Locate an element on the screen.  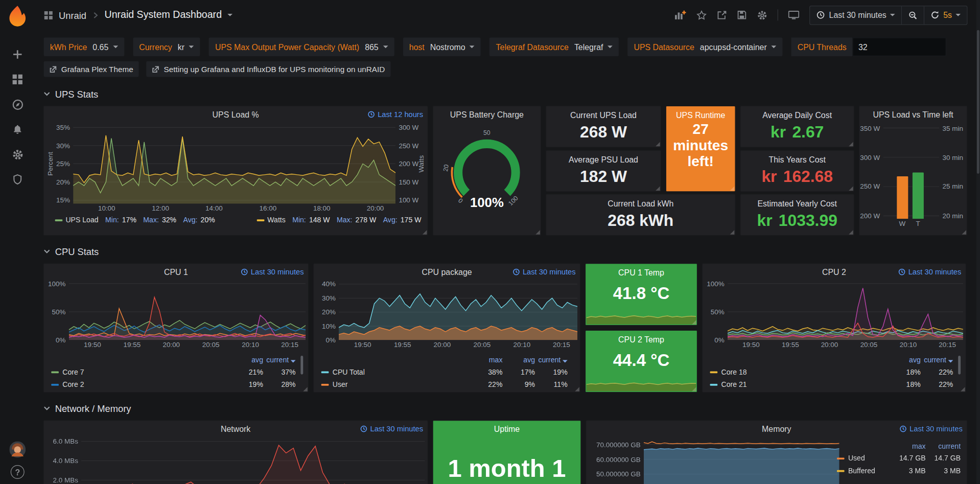
variable-currency: Currencykr is located at coordinates (167, 47).